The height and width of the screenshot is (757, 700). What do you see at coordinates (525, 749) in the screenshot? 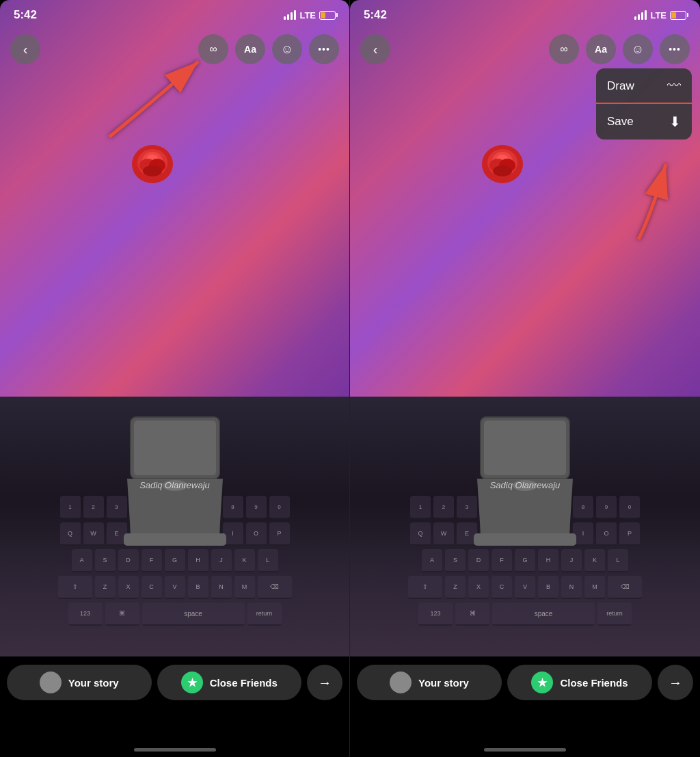
I see `home-indicator-right` at bounding box center [525, 749].